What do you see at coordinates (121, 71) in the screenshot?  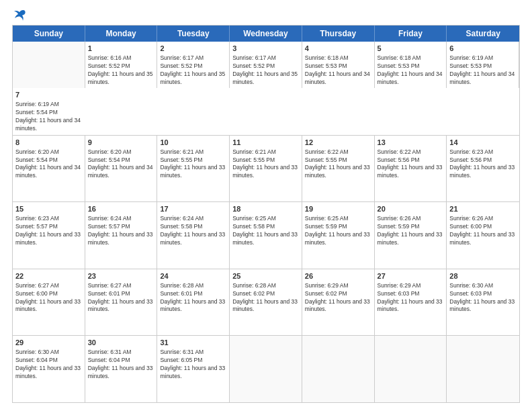 I see `day-info: Sunrise: 6:16 AMSunset: 5:52 PMDaylight:…` at bounding box center [121, 71].